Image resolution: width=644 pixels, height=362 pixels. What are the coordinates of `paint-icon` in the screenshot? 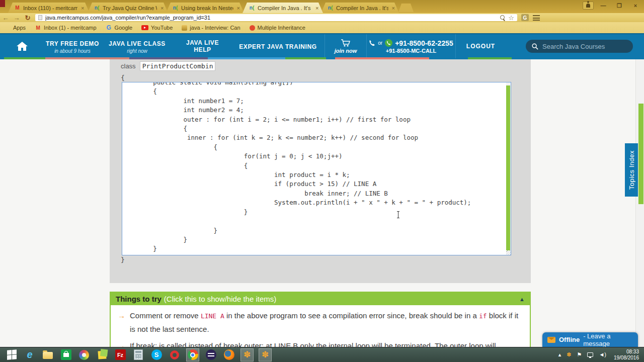 It's located at (84, 355).